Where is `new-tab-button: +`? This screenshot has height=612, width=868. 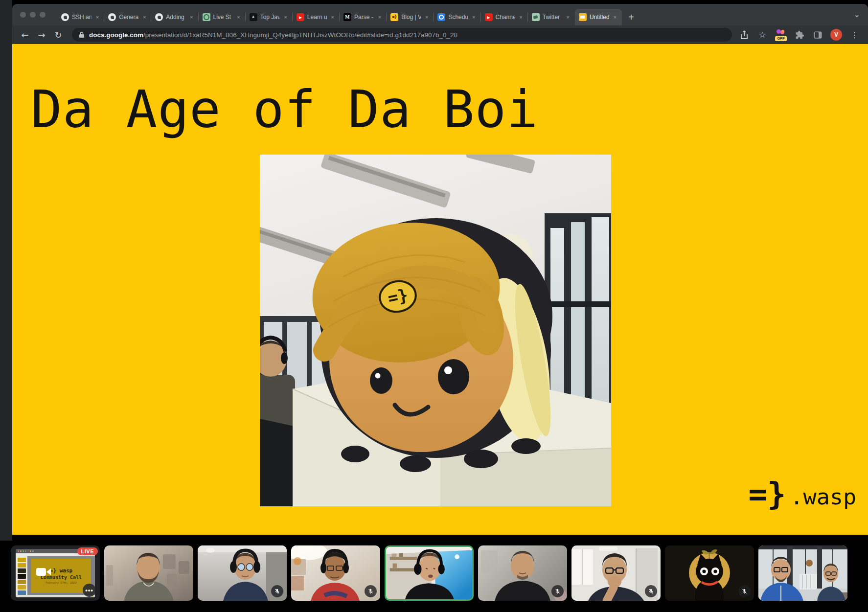 new-tab-button: + is located at coordinates (631, 17).